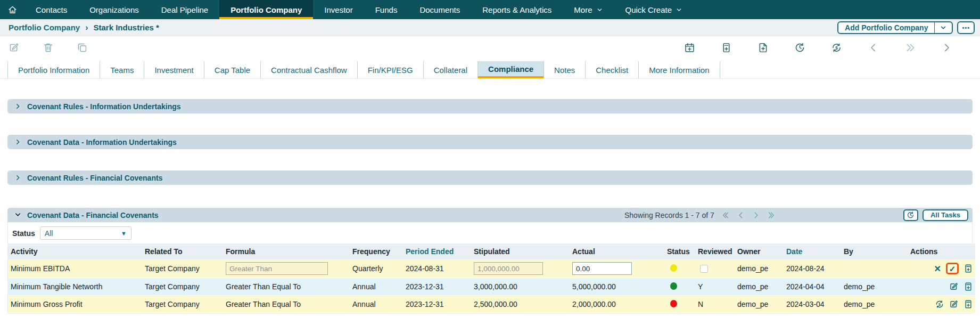 This screenshot has height=317, width=980. Describe the element at coordinates (51, 10) in the screenshot. I see `nav-item-contacts: Contacts` at that location.